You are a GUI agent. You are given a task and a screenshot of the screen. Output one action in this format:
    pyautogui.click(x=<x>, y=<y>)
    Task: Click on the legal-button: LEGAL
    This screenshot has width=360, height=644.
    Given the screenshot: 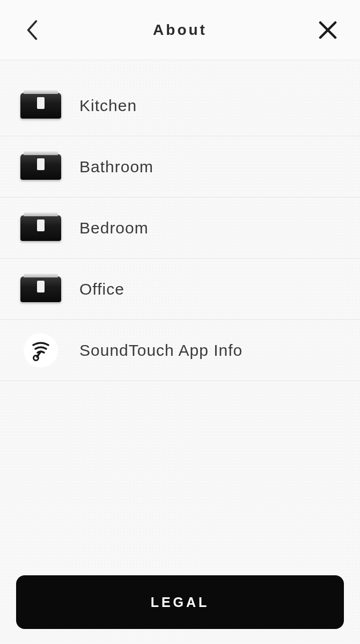 What is the action you would take?
    pyautogui.click(x=180, y=602)
    